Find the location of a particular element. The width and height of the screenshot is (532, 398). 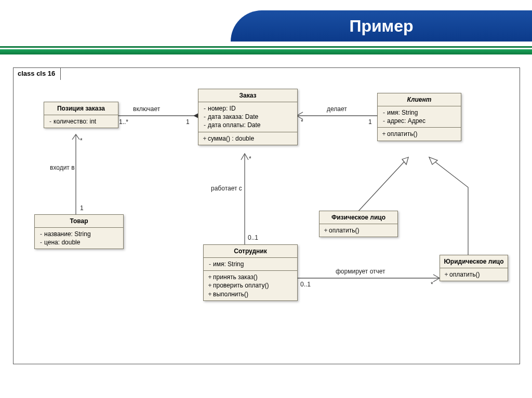

class-order-item: Позиция заказа -количество: int is located at coordinates (81, 115).